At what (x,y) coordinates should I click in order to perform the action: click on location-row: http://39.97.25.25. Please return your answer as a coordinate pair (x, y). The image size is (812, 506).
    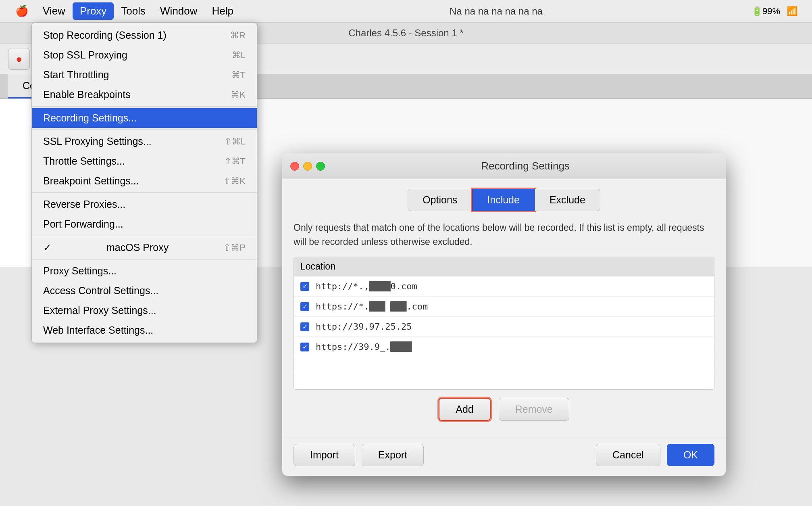
    Looking at the image, I should click on (504, 327).